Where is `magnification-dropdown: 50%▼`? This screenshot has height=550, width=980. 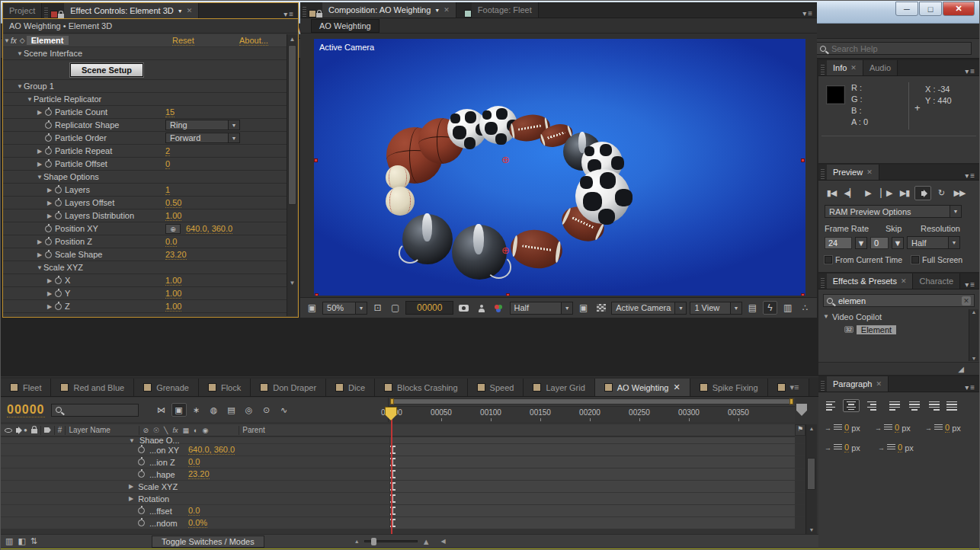 magnification-dropdown: 50%▼ is located at coordinates (344, 308).